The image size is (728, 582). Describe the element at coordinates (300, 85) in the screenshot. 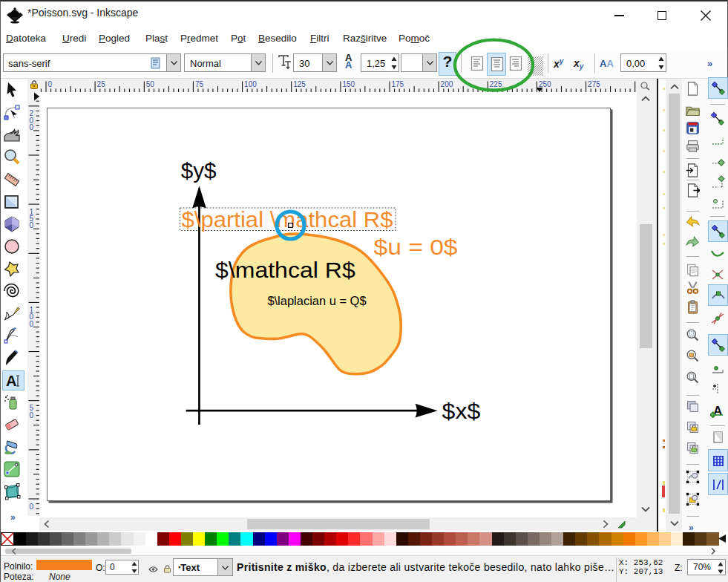

I see `svg-text: 125` at that location.